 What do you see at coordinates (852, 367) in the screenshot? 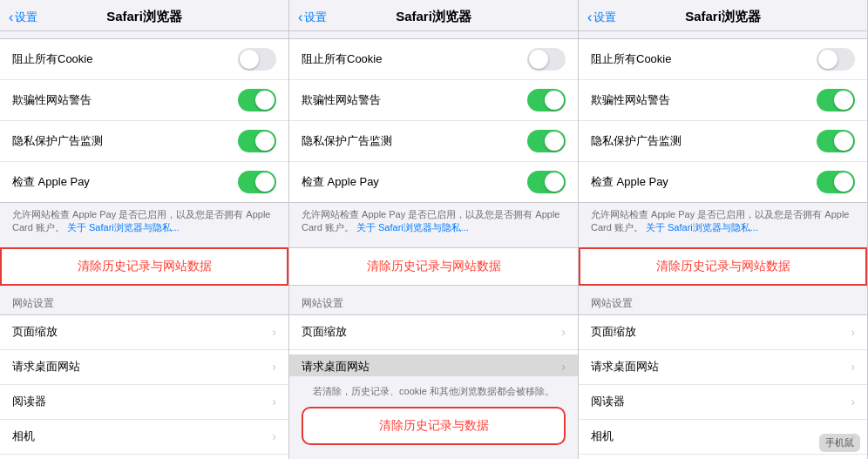
I see `chevron-right-icon-3b: ›` at bounding box center [852, 367].